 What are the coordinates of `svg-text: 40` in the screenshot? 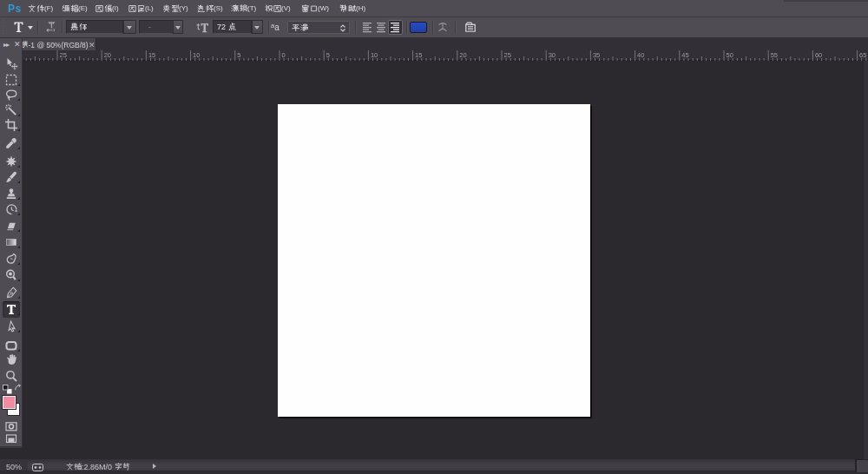 It's located at (641, 56).